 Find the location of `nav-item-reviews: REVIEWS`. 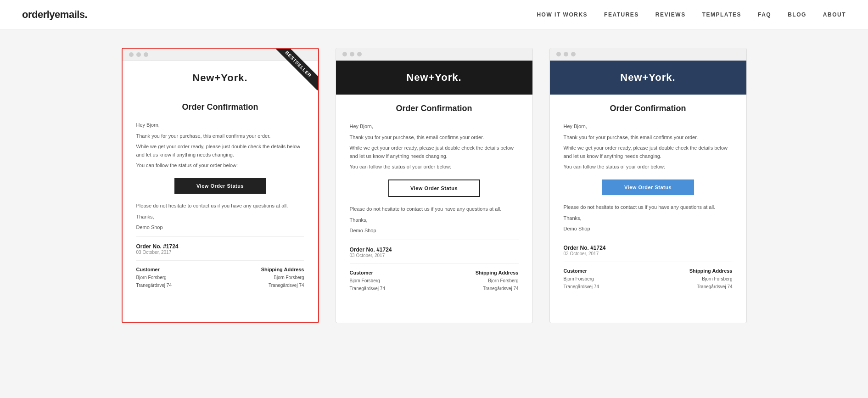

nav-item-reviews: REVIEWS is located at coordinates (671, 15).